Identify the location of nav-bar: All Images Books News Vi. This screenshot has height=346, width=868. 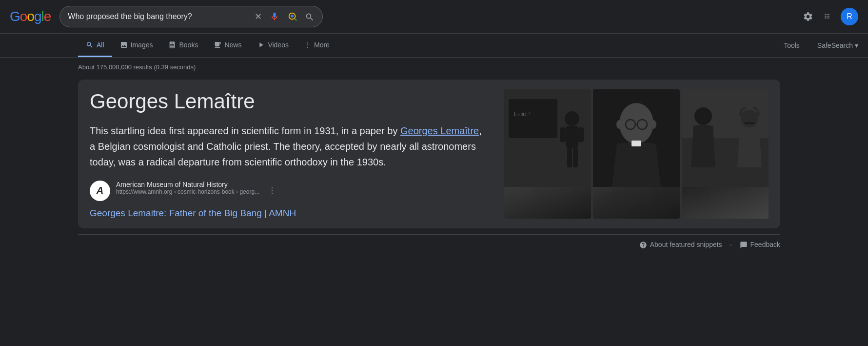
(434, 46).